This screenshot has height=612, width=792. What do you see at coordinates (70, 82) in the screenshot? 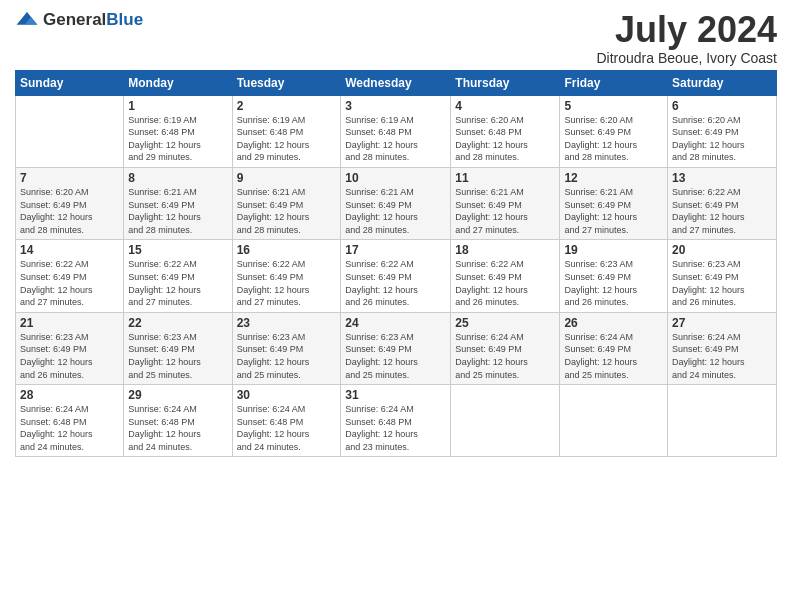
I see `column-header-sunday: Sunday` at bounding box center [70, 82].